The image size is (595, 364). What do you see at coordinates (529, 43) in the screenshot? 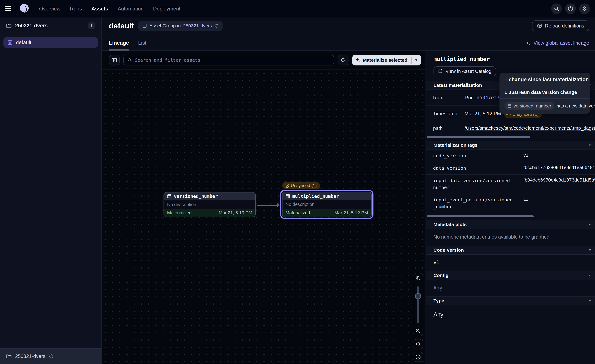
I see `lineage-graph-icon` at bounding box center [529, 43].